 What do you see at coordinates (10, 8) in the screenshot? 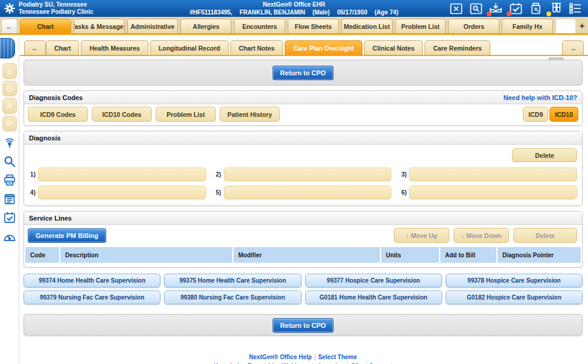
I see `settings-gear-icon` at bounding box center [10, 8].